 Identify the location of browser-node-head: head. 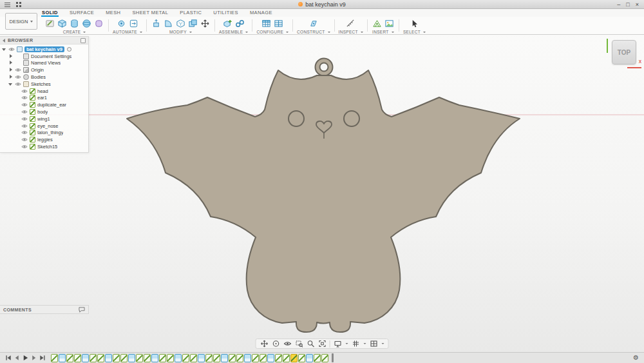
(44, 92).